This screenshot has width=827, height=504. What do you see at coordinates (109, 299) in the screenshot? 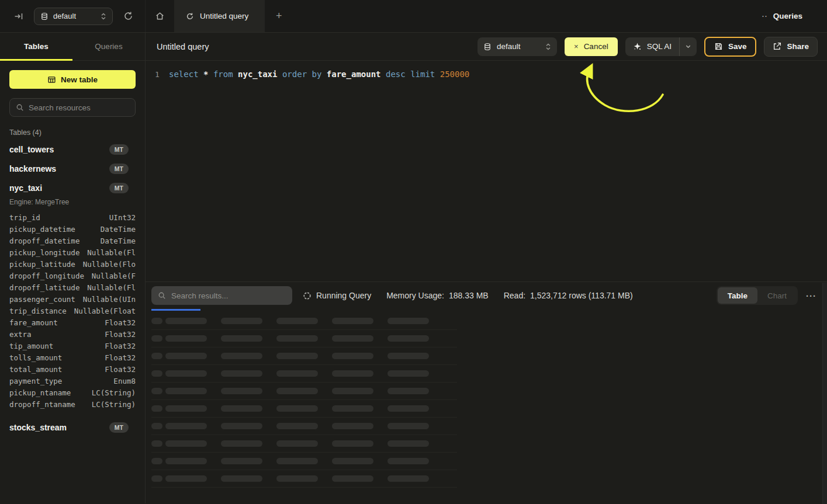
I see `column-type: Nullable(UIn` at bounding box center [109, 299].